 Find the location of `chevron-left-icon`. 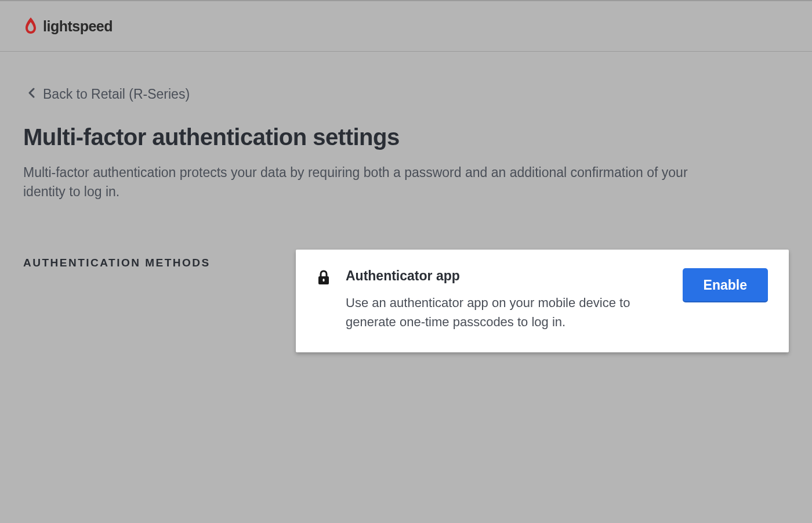

chevron-left-icon is located at coordinates (31, 94).